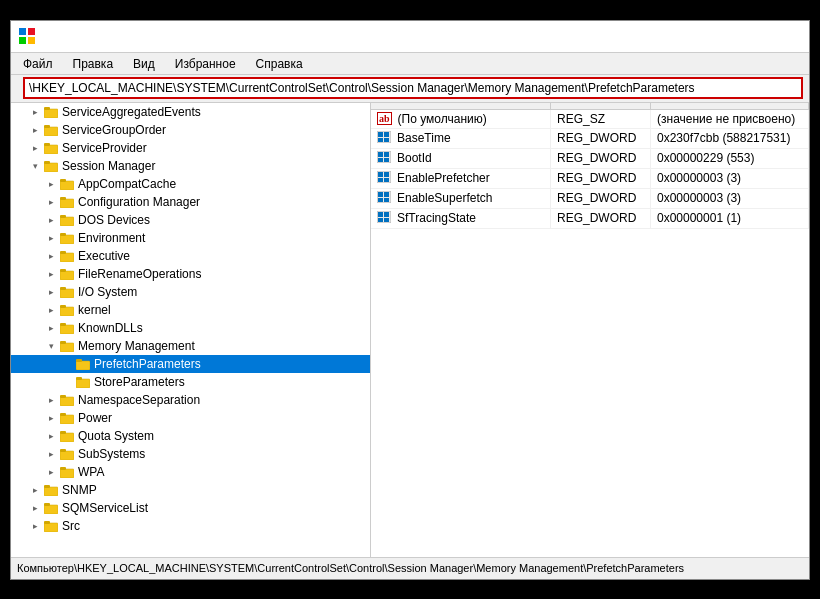  What do you see at coordinates (590, 159) in the screenshot?
I see `table-row: BootIdREG_DWORD0x00000229 (553)` at bounding box center [590, 159].